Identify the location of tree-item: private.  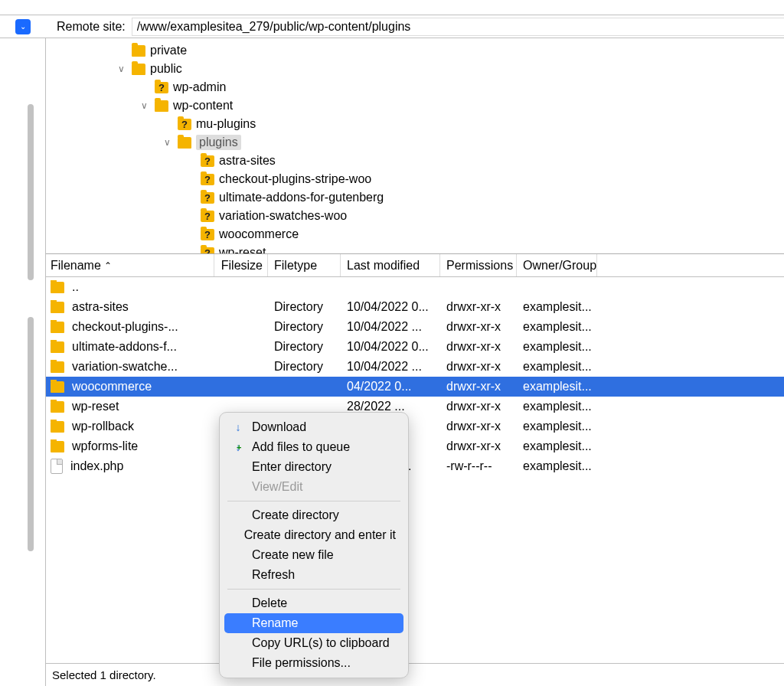
(415, 51).